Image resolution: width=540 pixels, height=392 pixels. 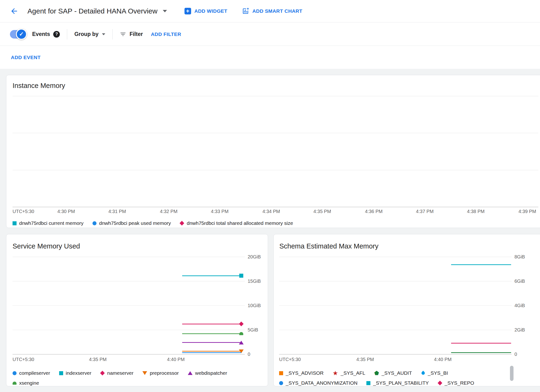 I want to click on group-by-dropdown: Group by, so click(x=90, y=34).